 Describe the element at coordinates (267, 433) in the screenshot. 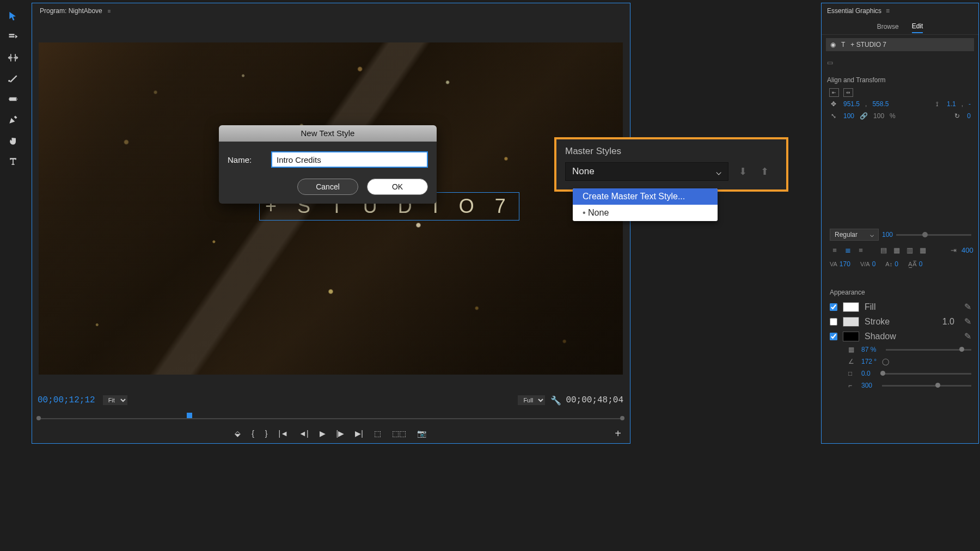

I see `mark-out-button: }` at that location.